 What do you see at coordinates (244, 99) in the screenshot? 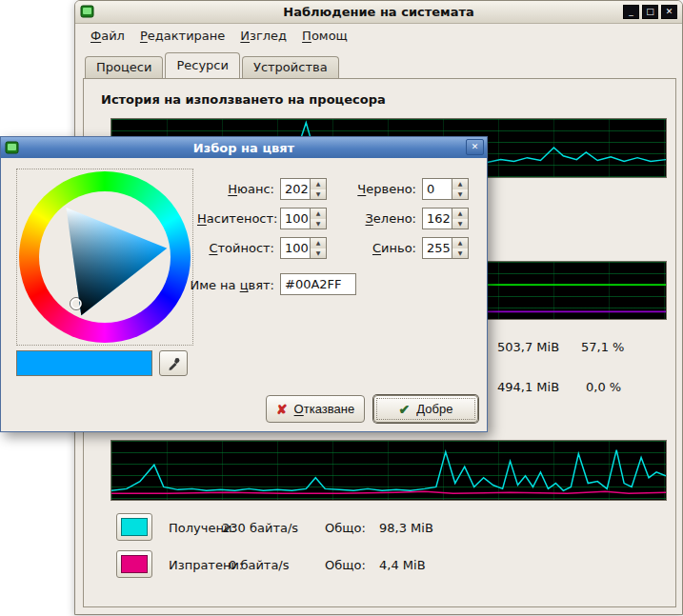
I see `cpu-history-heading: История на използването на процесора` at bounding box center [244, 99].